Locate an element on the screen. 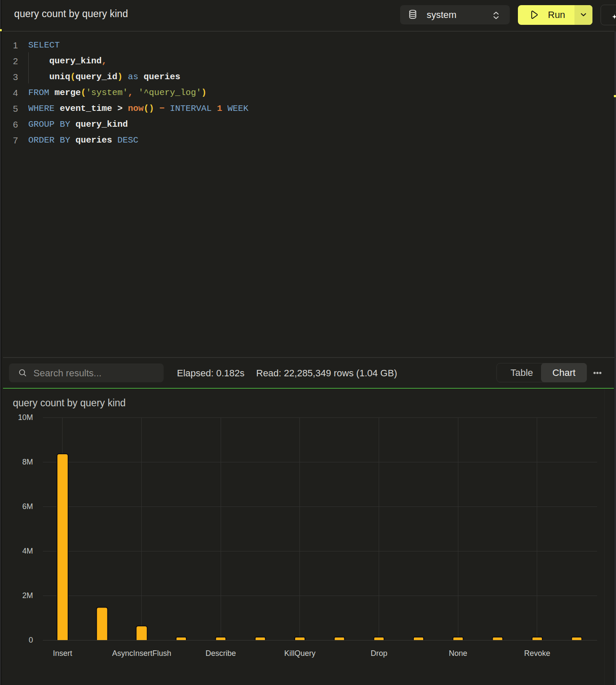 The height and width of the screenshot is (685, 616). svg-text: 2M is located at coordinates (27, 596).